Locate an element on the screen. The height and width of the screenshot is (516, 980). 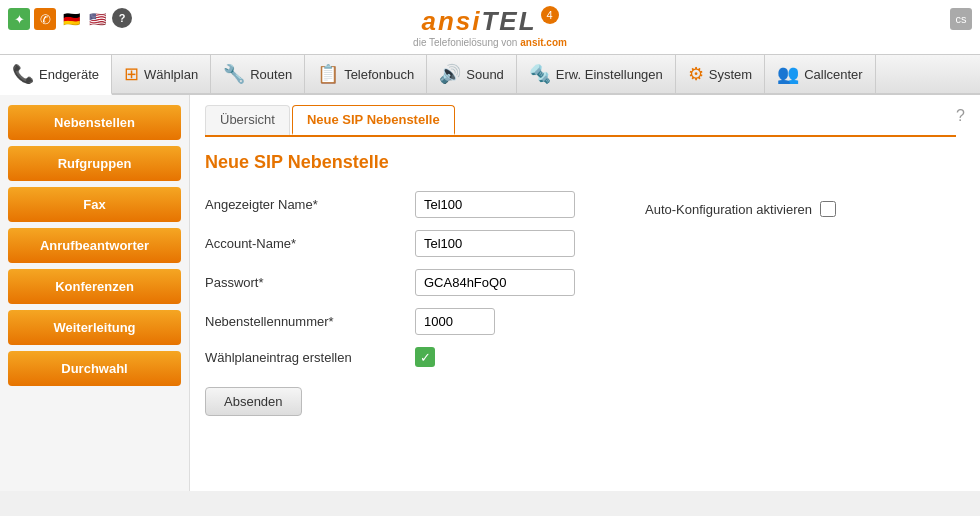
cs-icon: cs is located at coordinates (961, 19).